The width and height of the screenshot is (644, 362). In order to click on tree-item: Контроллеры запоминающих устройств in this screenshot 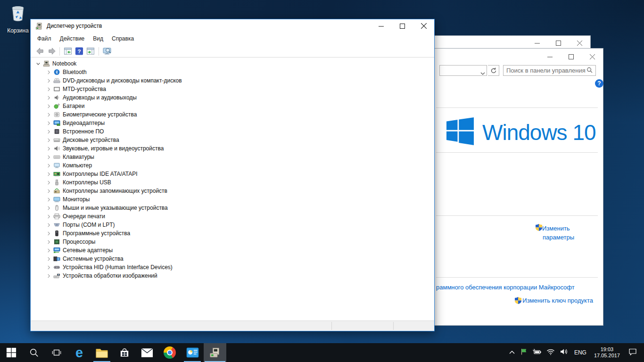, I will do `click(232, 191)`.